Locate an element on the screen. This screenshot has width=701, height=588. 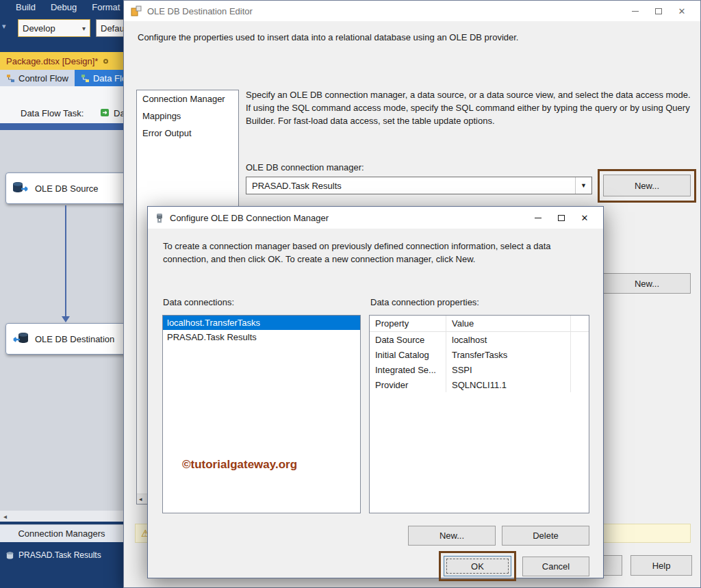
connection-managers-header: Connection Managers is located at coordinates (62, 533).